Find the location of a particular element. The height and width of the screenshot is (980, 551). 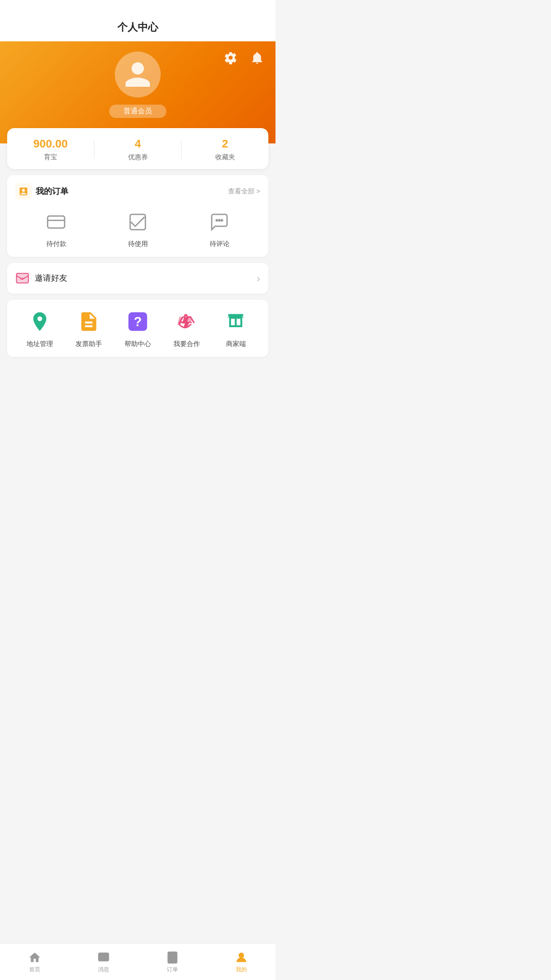

notification-button is located at coordinates (257, 58).